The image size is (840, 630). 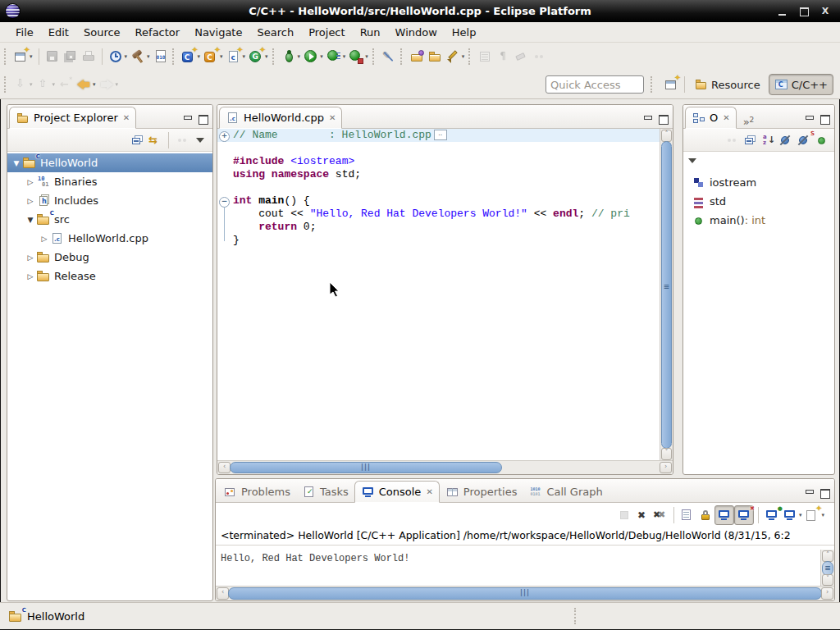 What do you see at coordinates (371, 33) in the screenshot?
I see `menu-run: Run` at bounding box center [371, 33].